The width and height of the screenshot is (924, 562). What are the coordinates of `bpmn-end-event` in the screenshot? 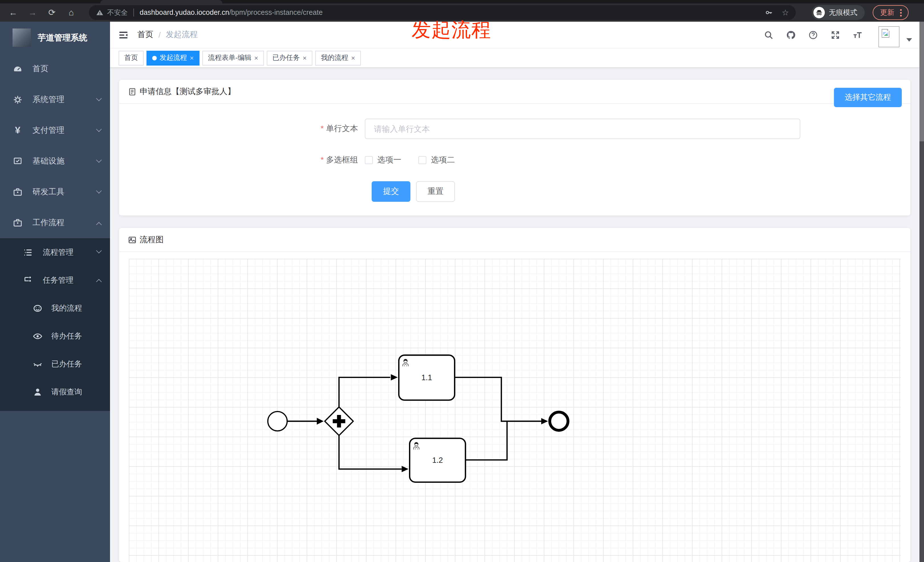 It's located at (559, 421).